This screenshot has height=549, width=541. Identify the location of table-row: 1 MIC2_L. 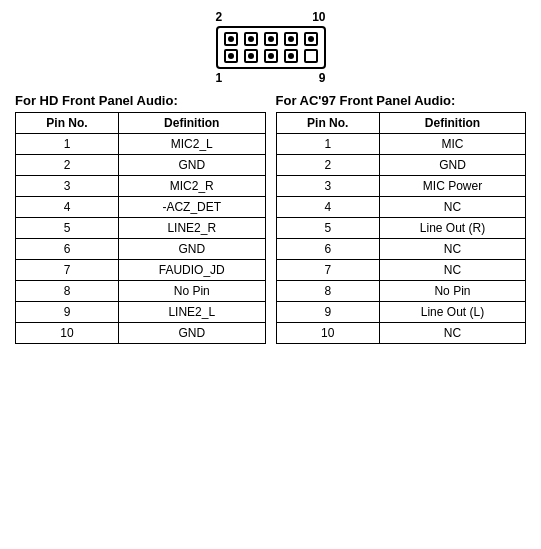
(141, 144).